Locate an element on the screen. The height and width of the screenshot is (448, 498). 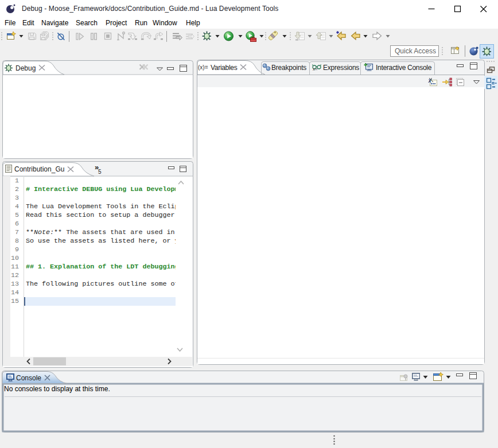
svg-text: x= is located at coordinates (316, 69).